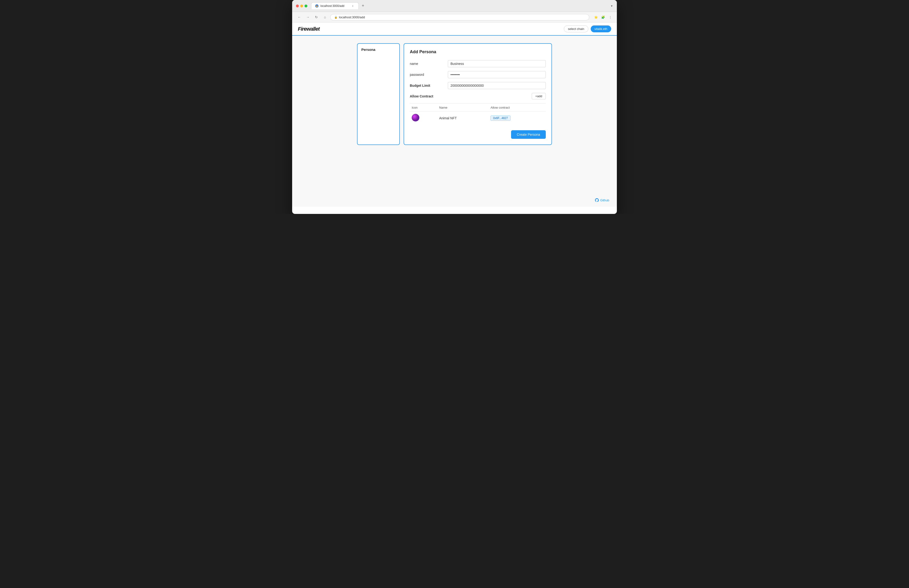 The image size is (909, 588). I want to click on name-input, so click(497, 63).